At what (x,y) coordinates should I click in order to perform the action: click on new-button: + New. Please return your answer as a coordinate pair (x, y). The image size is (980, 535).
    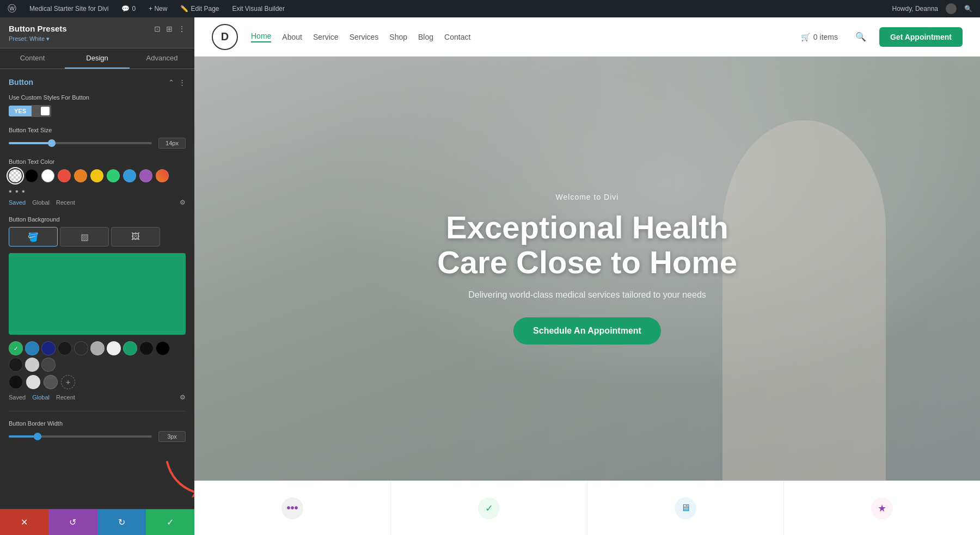
    Looking at the image, I should click on (158, 9).